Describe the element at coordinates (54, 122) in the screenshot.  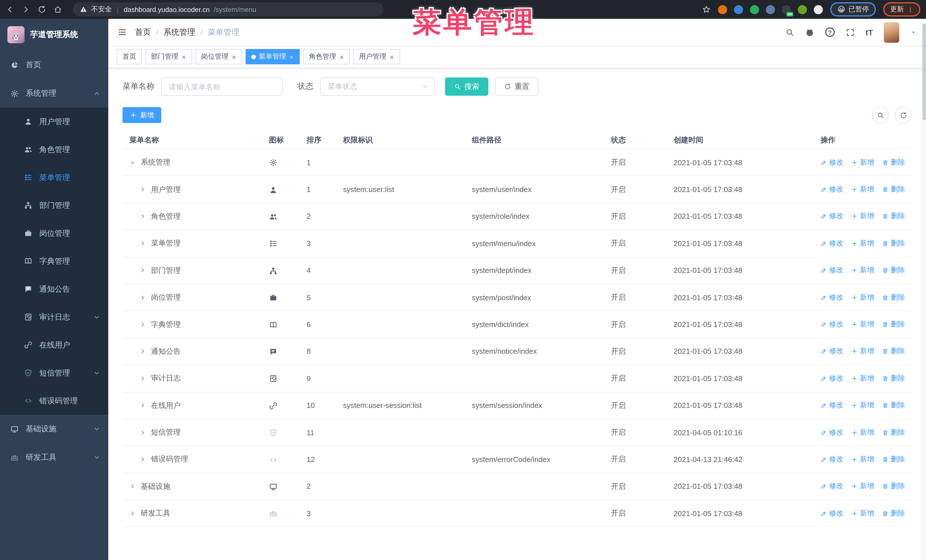
I see `sidebar-item-用户管理: 用户管理` at that location.